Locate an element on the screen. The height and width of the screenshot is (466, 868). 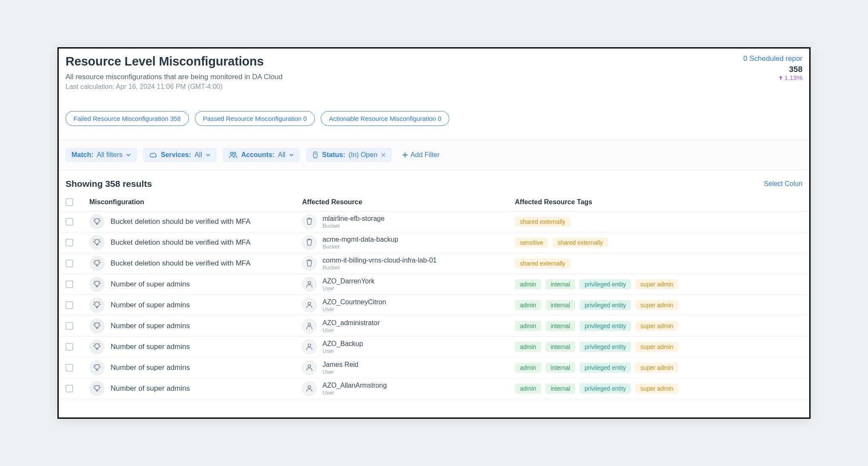
table-row: Number of super adminsAZO_administratorU… is located at coordinates (434, 326).